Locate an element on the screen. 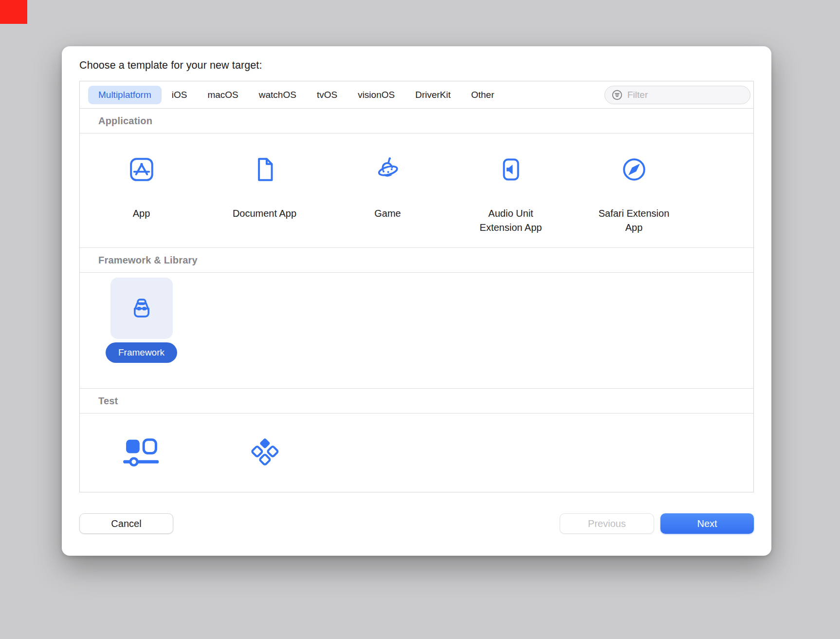  filter-placeholder: Filter is located at coordinates (638, 95).